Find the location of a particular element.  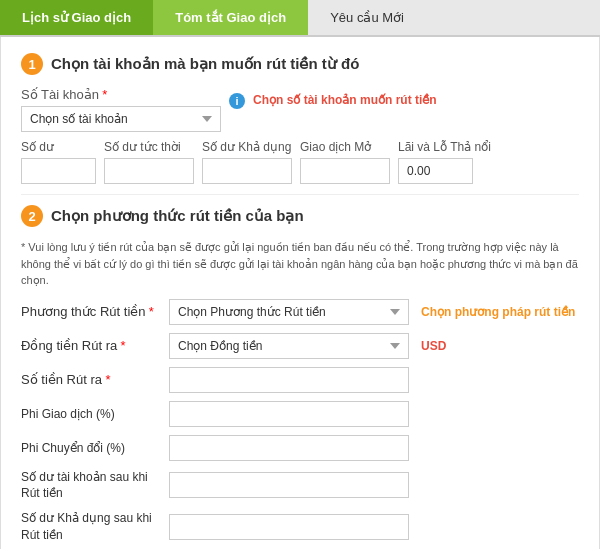

method-select: Chọn Phương thức Rút tiền is located at coordinates (289, 312).